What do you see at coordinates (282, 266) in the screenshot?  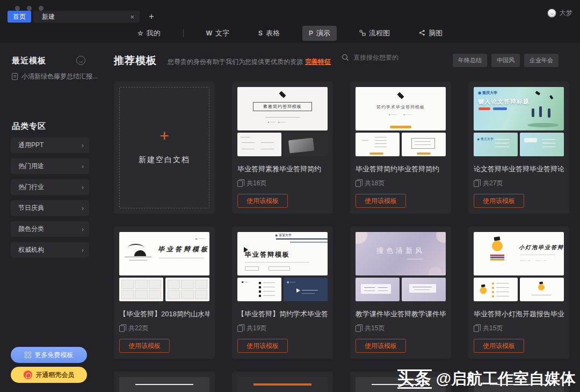 I see `template-preview: ◉ 某某大学 毕业答辩模板 ■ —` at bounding box center [282, 266].